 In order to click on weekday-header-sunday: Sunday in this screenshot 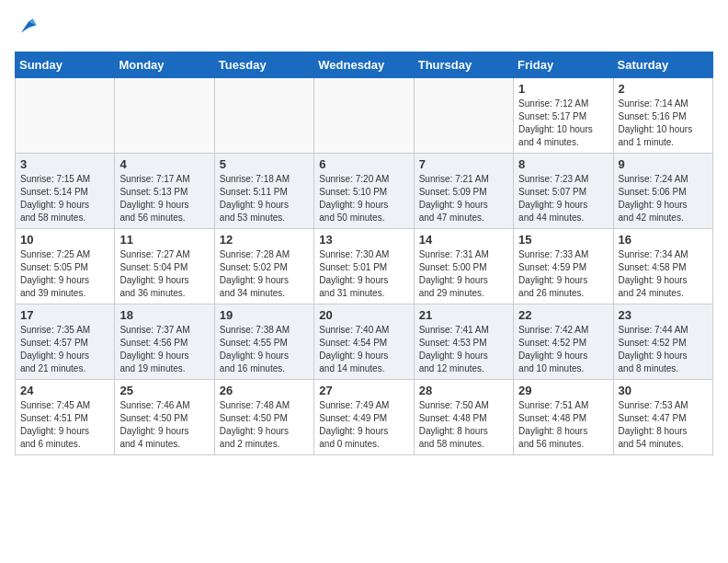, I will do `click(65, 65)`.